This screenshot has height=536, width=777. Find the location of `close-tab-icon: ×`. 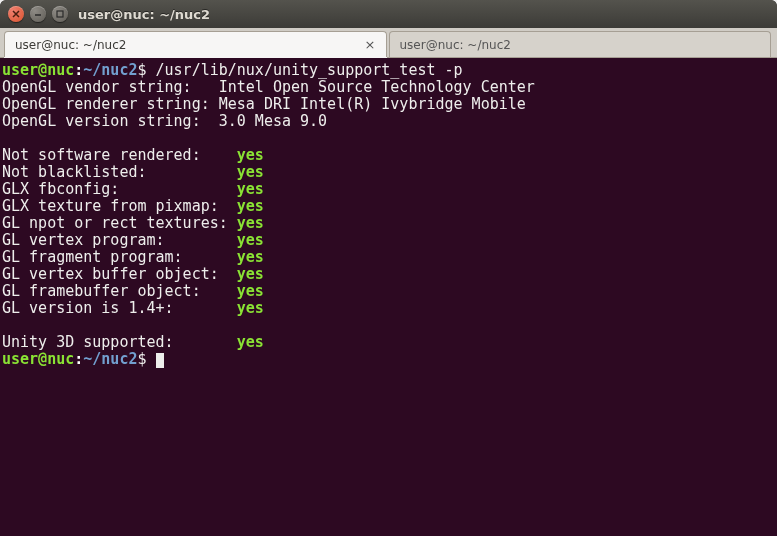

close-tab-icon: × is located at coordinates (370, 44).